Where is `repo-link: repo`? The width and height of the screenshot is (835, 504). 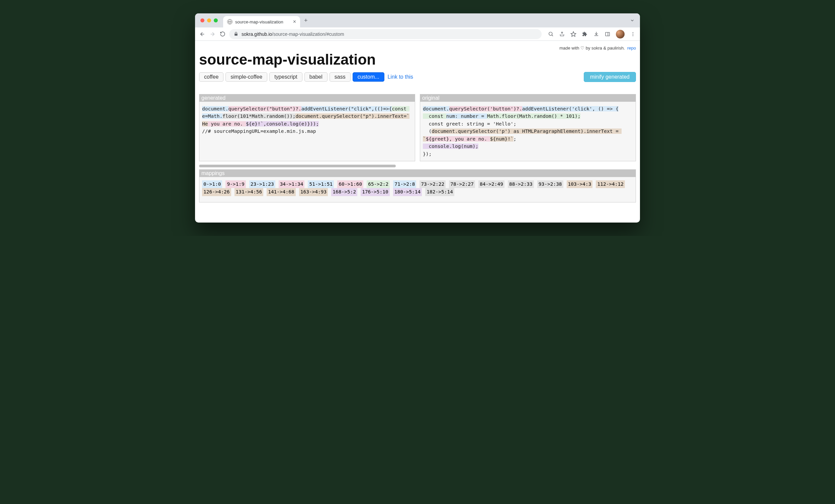
repo-link: repo is located at coordinates (632, 48).